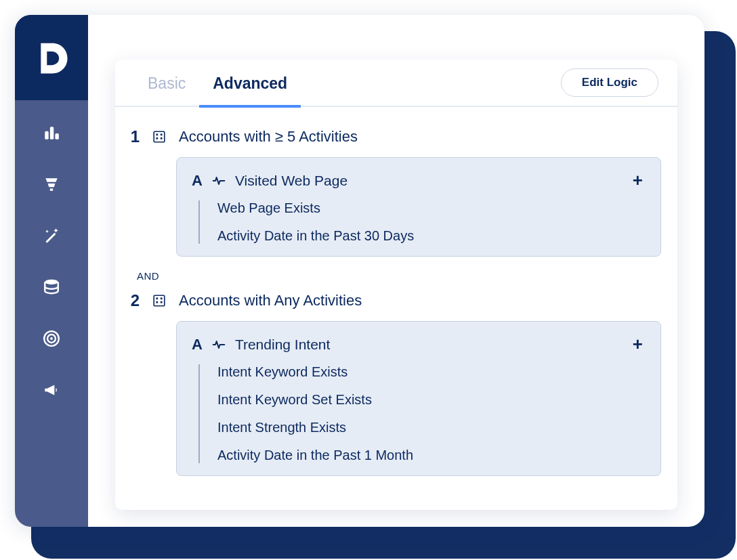 The height and width of the screenshot is (560, 737). Describe the element at coordinates (399, 276) in the screenshot. I see `logic-operator: AND` at that location.